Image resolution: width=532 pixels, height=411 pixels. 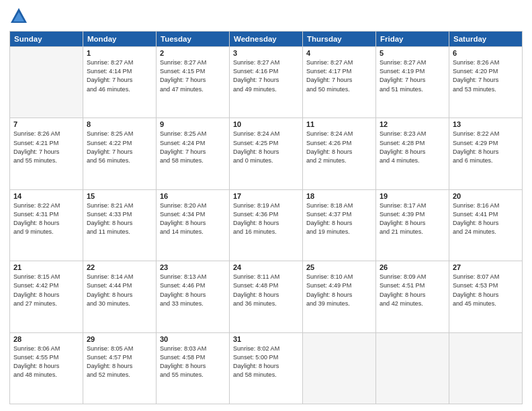 I want to click on calendar-cell: 1Sunrise: 8:27 AMSunset: 4:14 PMDaylight…, so click(x=120, y=83).